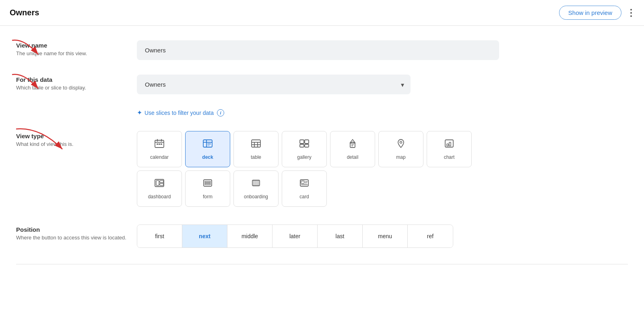 This screenshot has width=644, height=316. I want to click on chart-icon, so click(449, 145).